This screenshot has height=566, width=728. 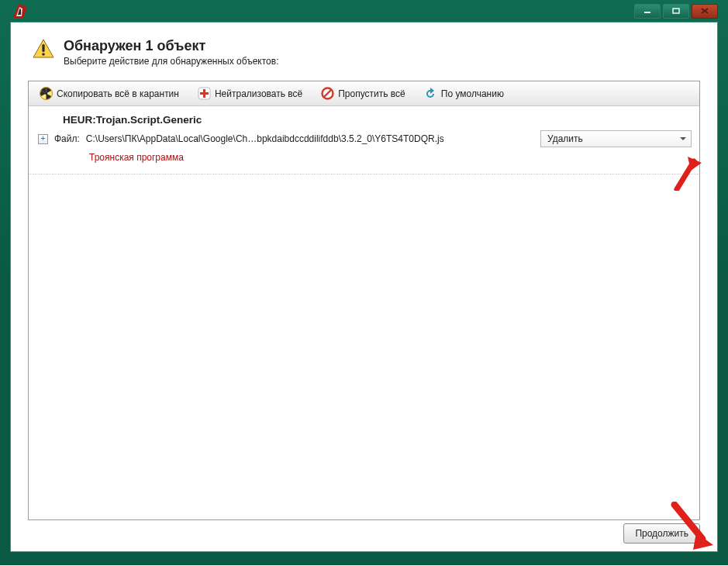 I want to click on header: Обнаружен 1 объект Выберите действие для…, so click(x=364, y=48).